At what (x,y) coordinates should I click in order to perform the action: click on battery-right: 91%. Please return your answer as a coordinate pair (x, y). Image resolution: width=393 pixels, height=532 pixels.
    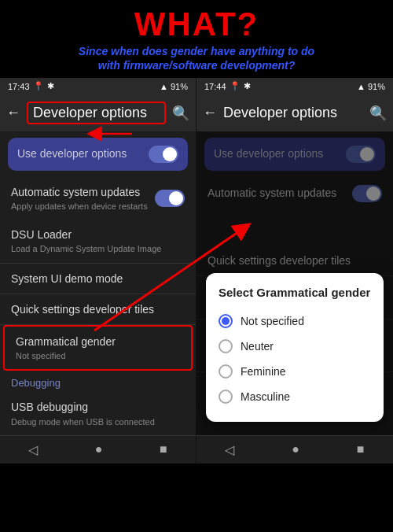
    Looking at the image, I should click on (376, 87).